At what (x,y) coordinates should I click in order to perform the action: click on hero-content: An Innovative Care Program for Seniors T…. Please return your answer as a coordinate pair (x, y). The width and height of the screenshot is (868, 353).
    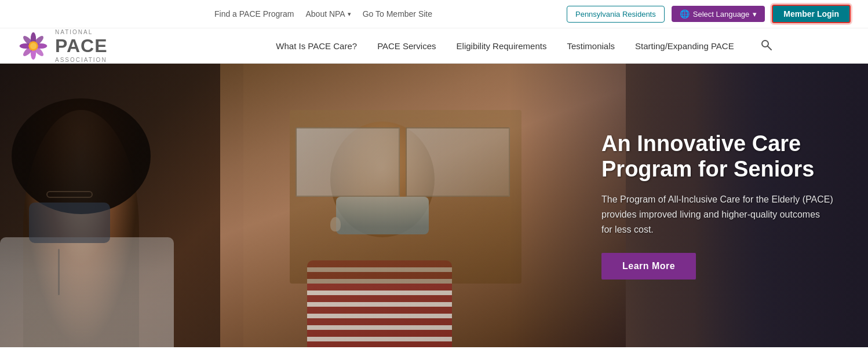
    Looking at the image, I should click on (717, 205).